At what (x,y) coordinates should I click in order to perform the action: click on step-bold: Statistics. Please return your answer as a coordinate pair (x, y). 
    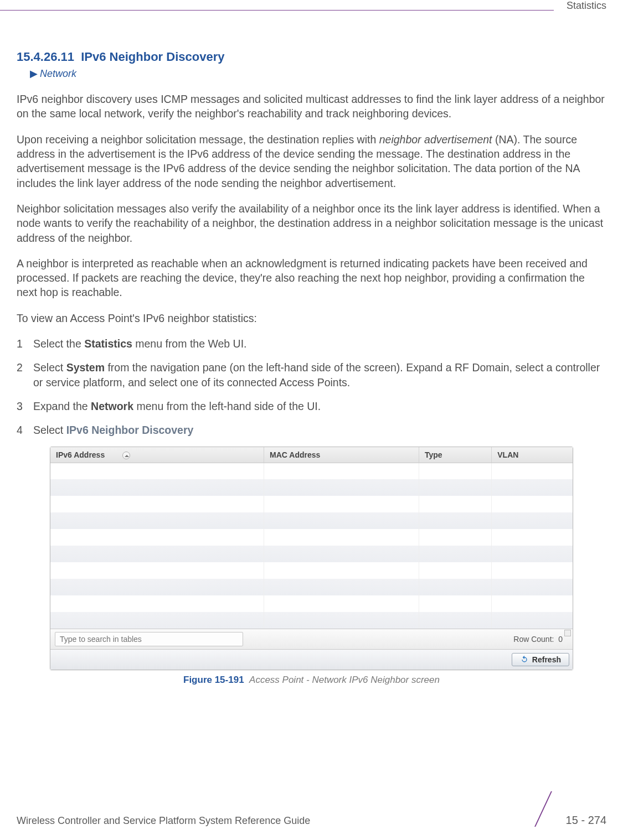
    Looking at the image, I should click on (109, 344).